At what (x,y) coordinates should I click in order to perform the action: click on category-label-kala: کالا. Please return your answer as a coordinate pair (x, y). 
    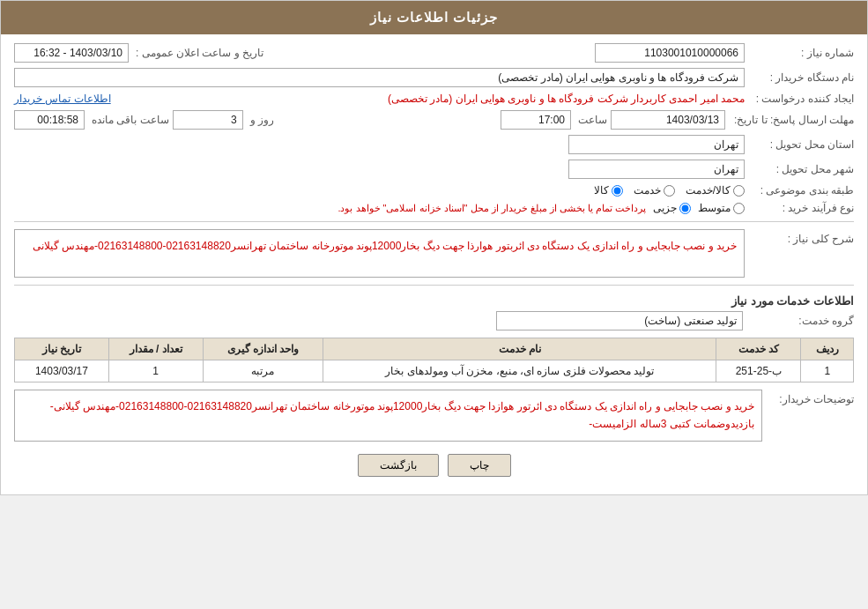
    Looking at the image, I should click on (601, 190).